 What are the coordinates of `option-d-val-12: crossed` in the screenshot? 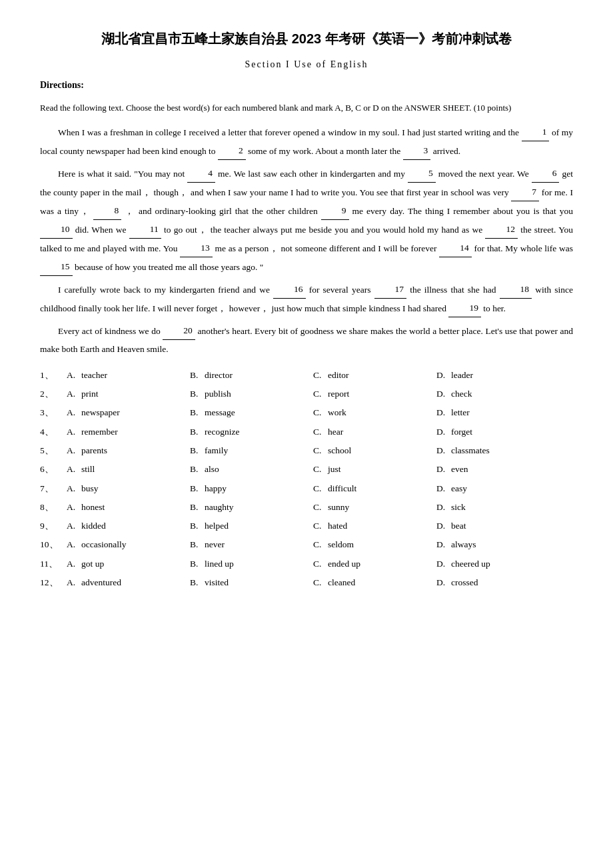 It's located at (465, 583).